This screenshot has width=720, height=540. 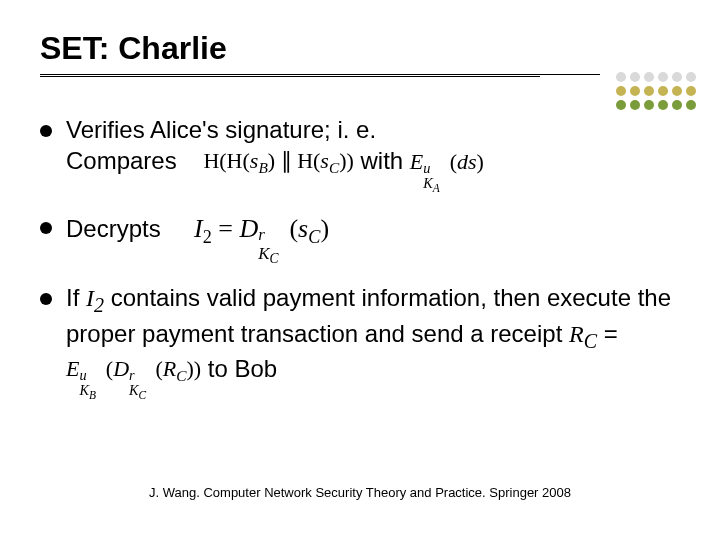 I want to click on bullet-item-verify: Verifies Alice's signature; i. e. Compar…, so click(x=360, y=146).